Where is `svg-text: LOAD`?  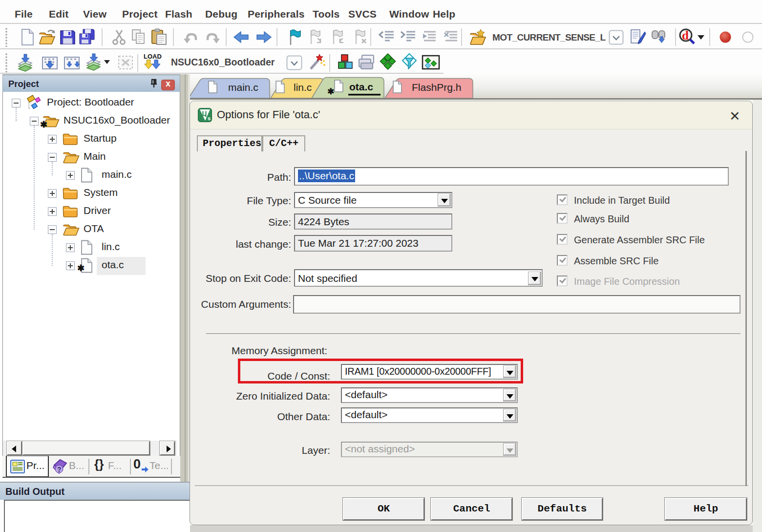
svg-text: LOAD is located at coordinates (152, 57).